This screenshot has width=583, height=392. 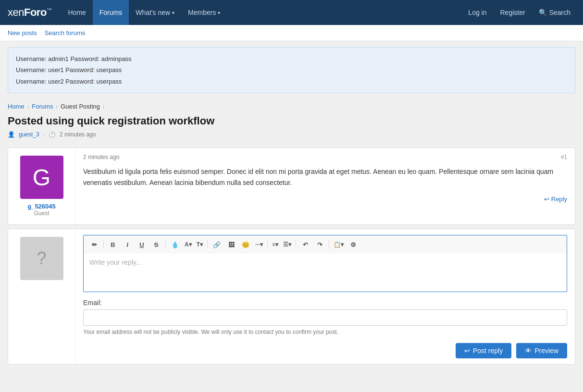 What do you see at coordinates (267, 245) in the screenshot?
I see `toolbar-sep4` at bounding box center [267, 245].